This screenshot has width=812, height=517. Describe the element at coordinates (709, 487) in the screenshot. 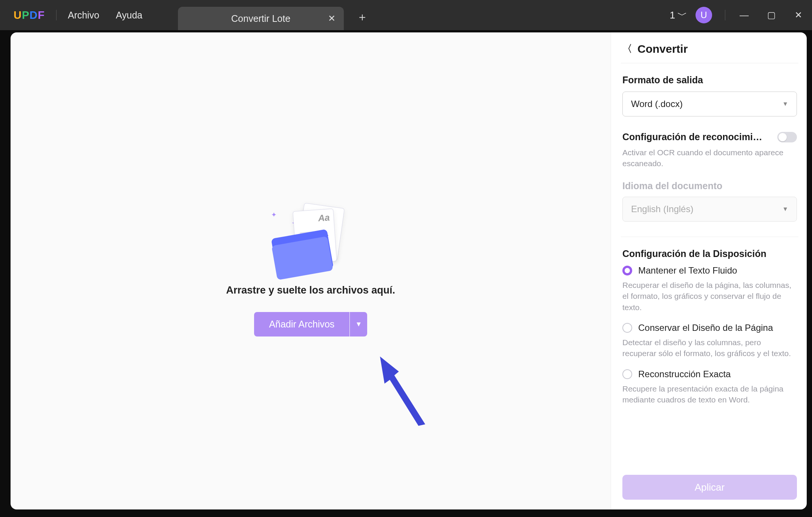

I see `apply-button: Aplicar` at that location.